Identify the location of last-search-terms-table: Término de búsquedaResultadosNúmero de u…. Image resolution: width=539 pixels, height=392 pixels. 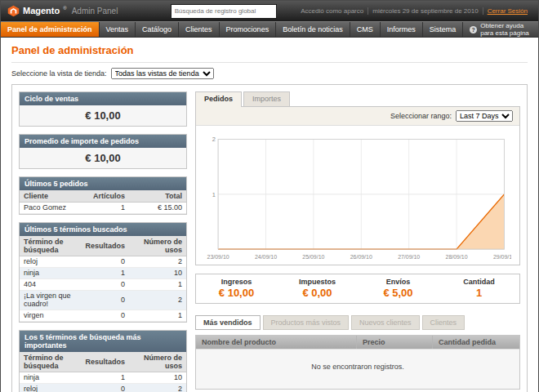
(103, 279).